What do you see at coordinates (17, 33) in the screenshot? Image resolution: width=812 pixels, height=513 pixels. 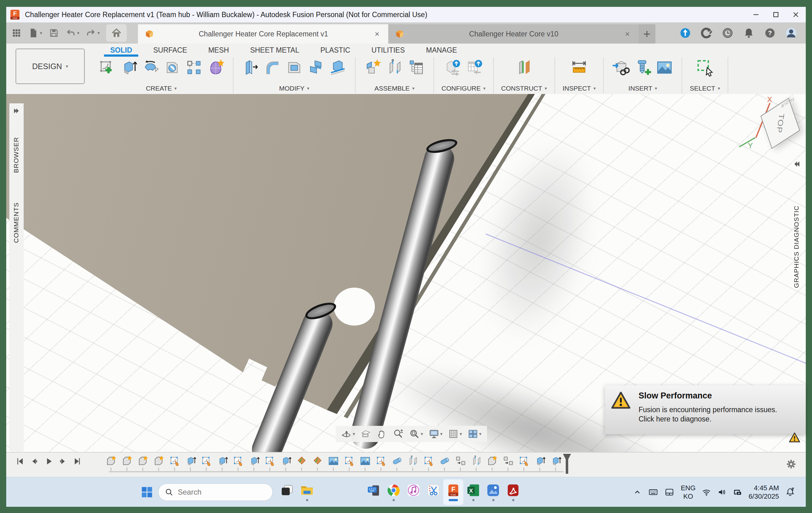 I see `app-grid-button` at bounding box center [17, 33].